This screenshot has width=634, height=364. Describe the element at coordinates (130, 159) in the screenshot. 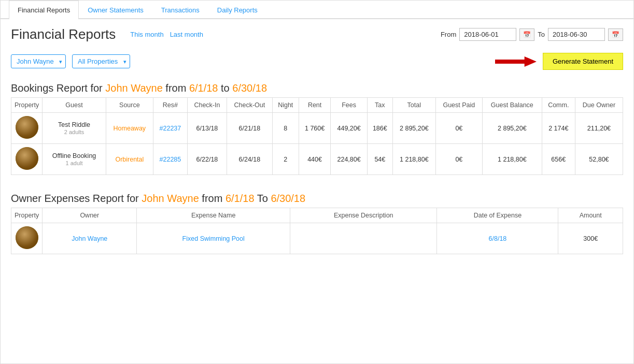

I see `source-link: Orbirental` at that location.